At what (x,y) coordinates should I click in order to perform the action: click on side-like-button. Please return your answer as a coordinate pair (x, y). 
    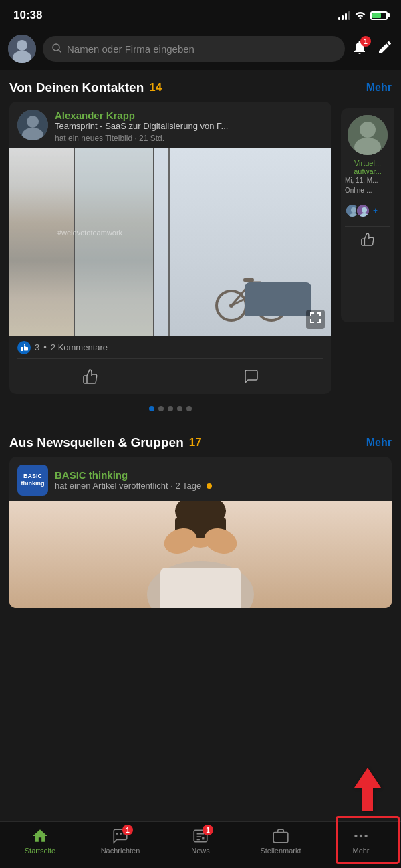
    Looking at the image, I should click on (368, 239).